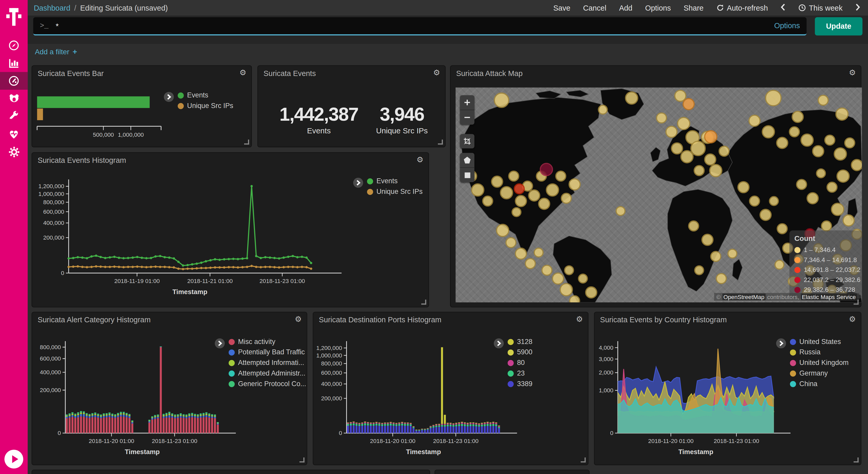 Image resolution: width=868 pixels, height=474 pixels. What do you see at coordinates (819, 352) in the screenshot?
I see `legend-item: Russia` at bounding box center [819, 352].